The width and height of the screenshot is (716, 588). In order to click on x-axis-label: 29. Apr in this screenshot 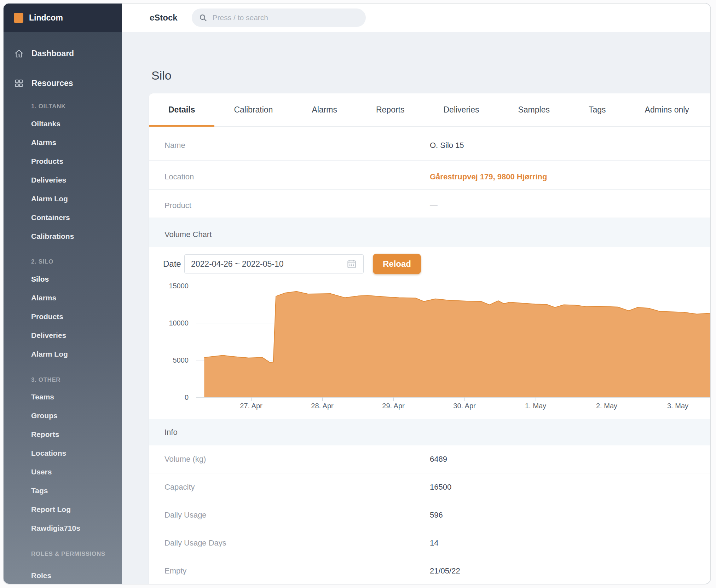, I will do `click(393, 406)`.